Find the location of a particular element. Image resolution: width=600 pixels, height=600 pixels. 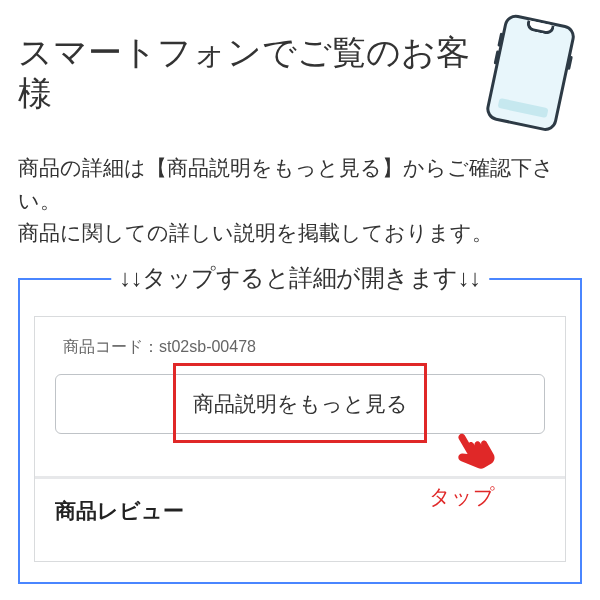

product-code-label: 商品コード： is located at coordinates (111, 346).